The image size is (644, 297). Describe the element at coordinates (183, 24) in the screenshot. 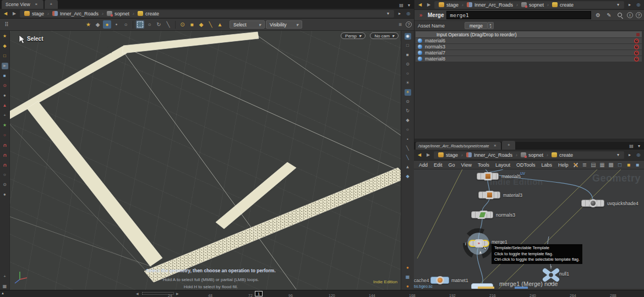

I see `snap-orient-icon` at that location.